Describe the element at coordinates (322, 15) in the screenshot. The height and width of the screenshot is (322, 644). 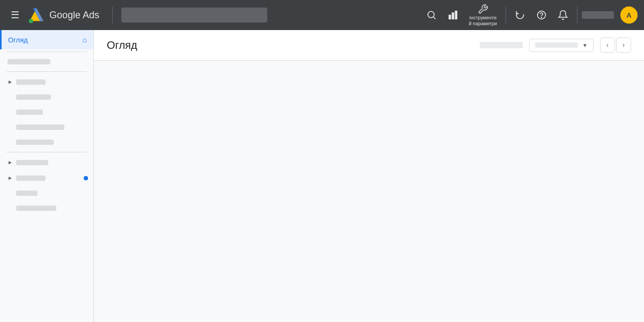
I see `top-navigation: ☰ Google Ads` at that location.